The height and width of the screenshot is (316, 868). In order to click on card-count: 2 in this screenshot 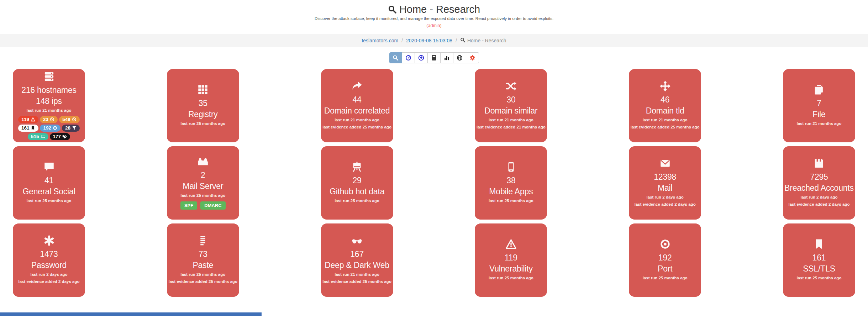, I will do `click(203, 175)`.